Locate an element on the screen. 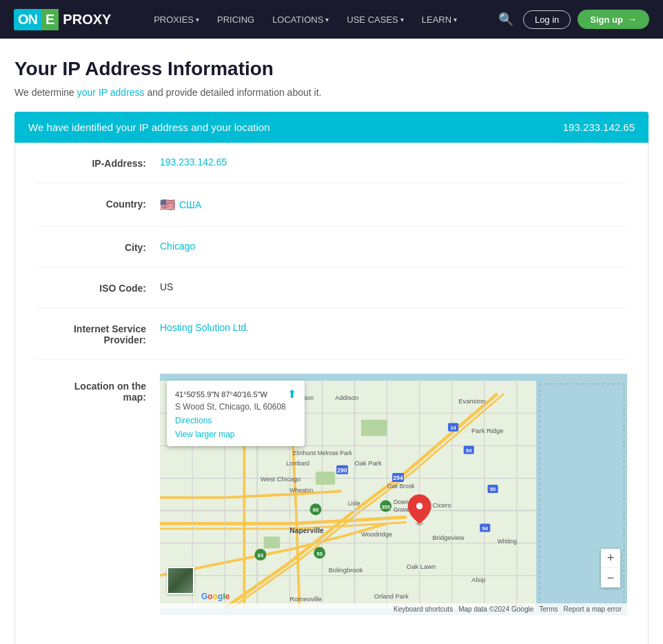 The width and height of the screenshot is (663, 644). svg-text: Cicero is located at coordinates (442, 505).